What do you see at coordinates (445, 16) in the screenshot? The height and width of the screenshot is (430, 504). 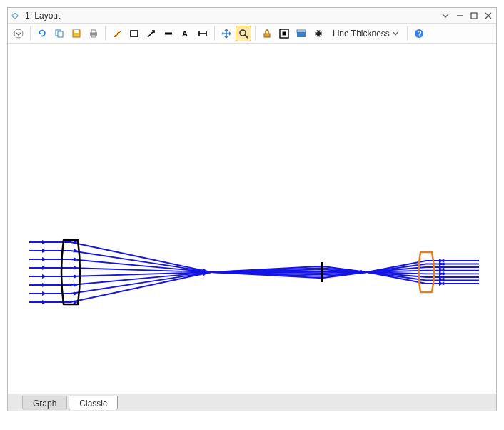 I see `dropdown-caret-icon` at bounding box center [445, 16].